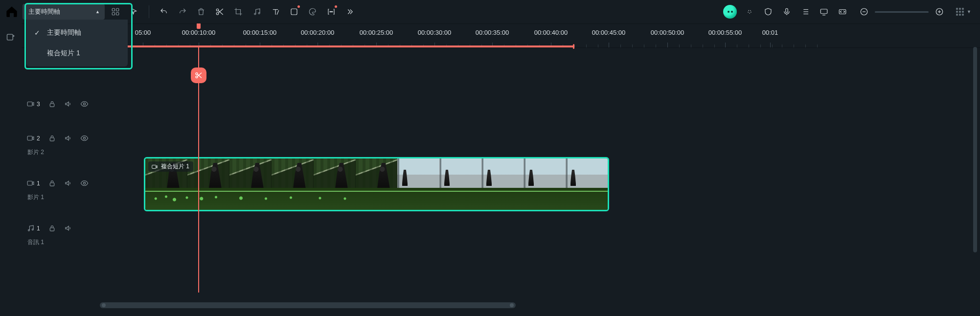  Describe the element at coordinates (350, 12) in the screenshot. I see `overflow-button` at that location.